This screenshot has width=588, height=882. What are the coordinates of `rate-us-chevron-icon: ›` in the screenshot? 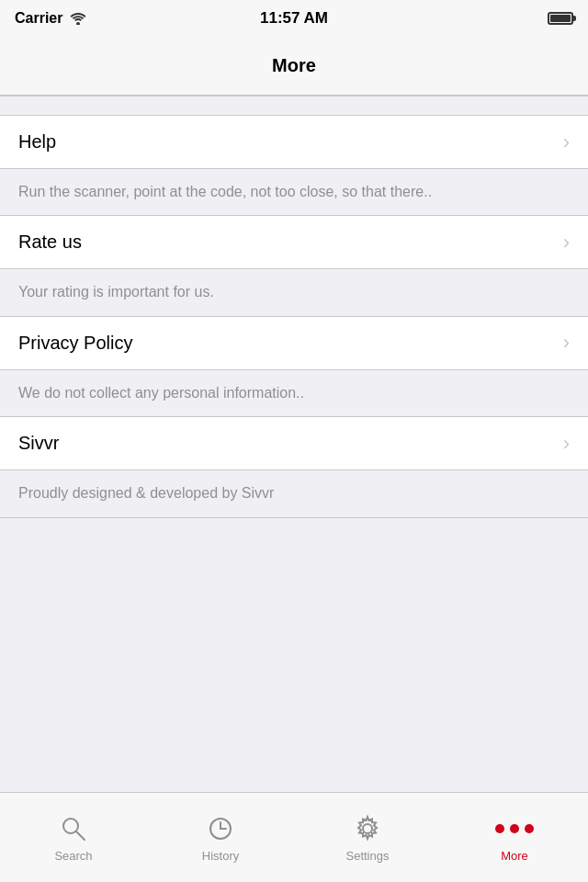 It's located at (566, 243).